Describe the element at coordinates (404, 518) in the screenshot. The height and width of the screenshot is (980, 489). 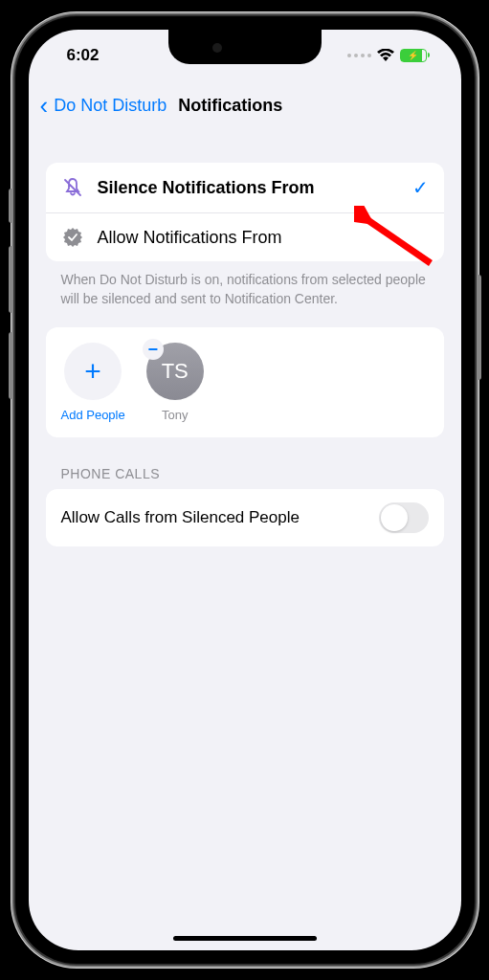
I see `allow-calls-toggle` at that location.